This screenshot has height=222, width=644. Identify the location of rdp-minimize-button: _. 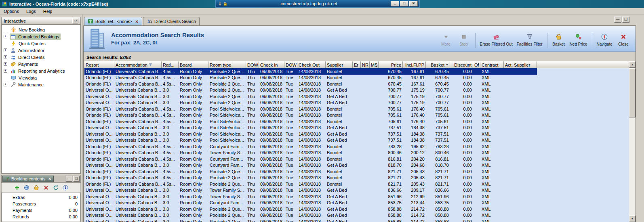
(395, 4).